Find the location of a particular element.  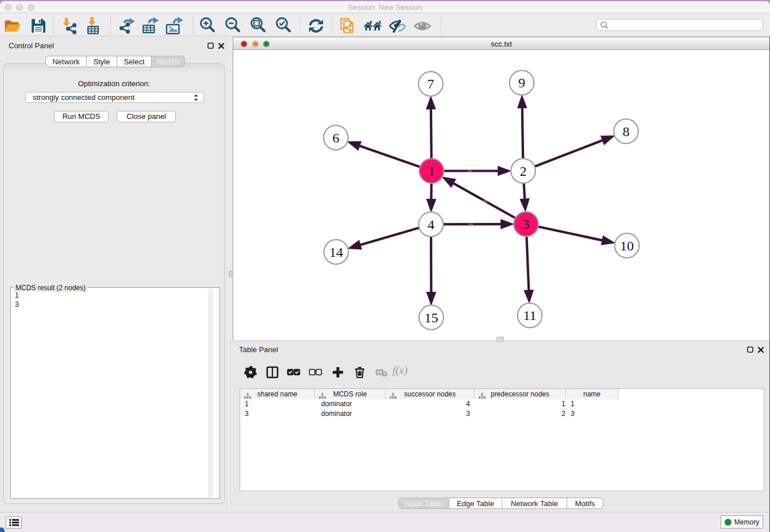

svg-text: 3 is located at coordinates (526, 224).